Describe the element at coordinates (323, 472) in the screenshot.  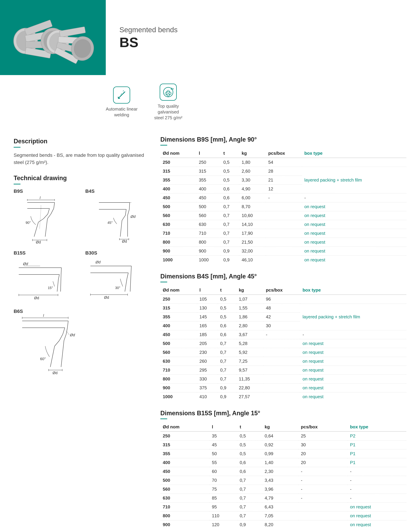
I see `cell-pcs: -` at that location.